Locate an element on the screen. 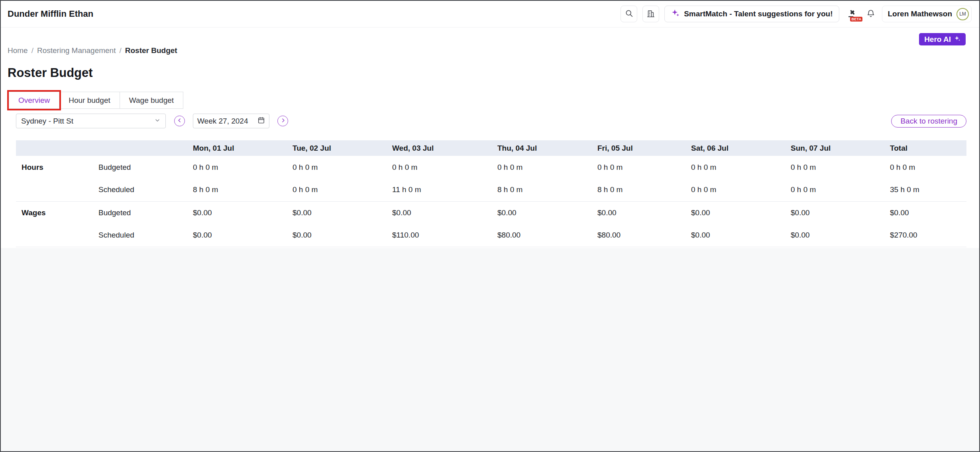 This screenshot has width=980, height=452. beta-feature-button: BETA is located at coordinates (852, 14).